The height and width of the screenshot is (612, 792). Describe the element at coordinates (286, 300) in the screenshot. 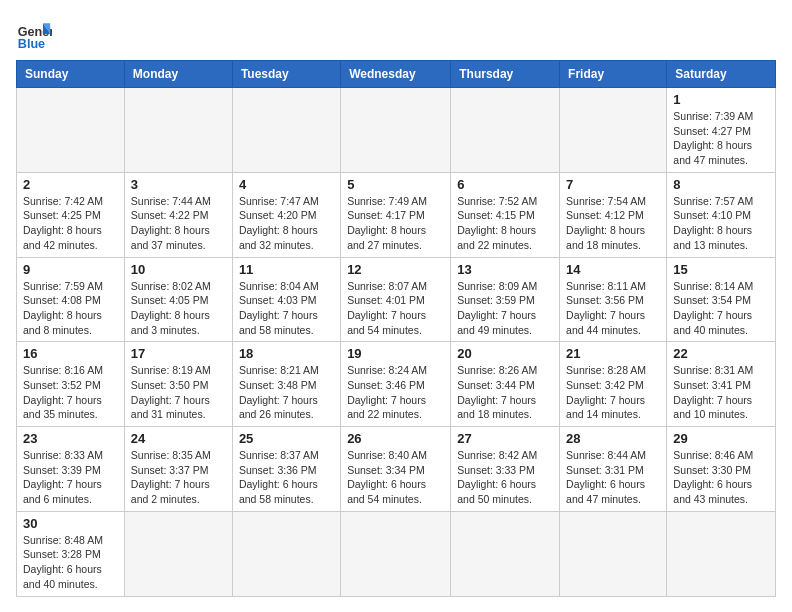

I see `calendar-cell: 11Sunrise: 8:04 AM Sunset: 4:03 PM Dayli…` at that location.